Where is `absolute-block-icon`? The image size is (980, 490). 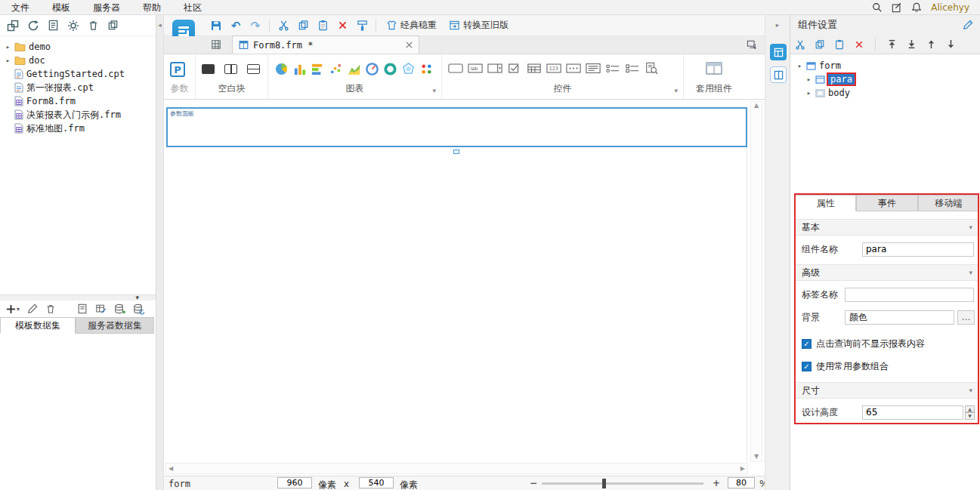
absolute-block-icon is located at coordinates (209, 69).